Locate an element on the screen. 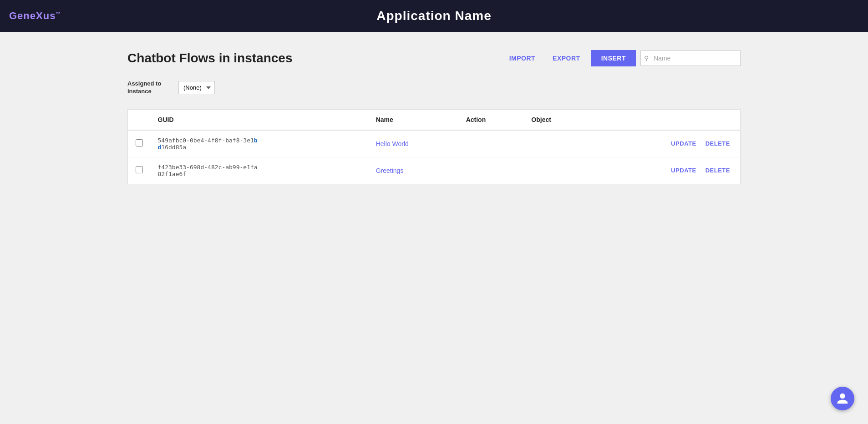 This screenshot has width=868, height=424. row1-guid: 549afbc0-0be4-4f8f-baf8-3e1bd16dd85a is located at coordinates (208, 144).